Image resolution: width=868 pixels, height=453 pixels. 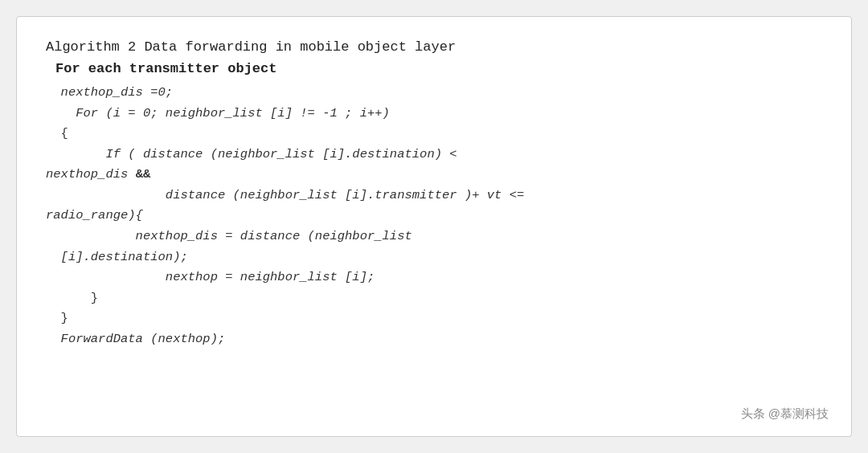 What do you see at coordinates (784, 414) in the screenshot?
I see `watermark: 头条 @慕测科技` at bounding box center [784, 414].